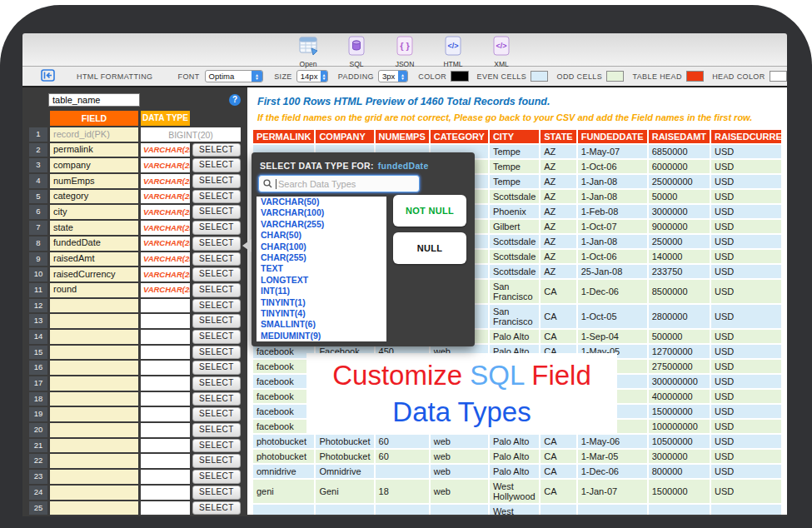 The height and width of the screenshot is (528, 812). What do you see at coordinates (430, 211) in the screenshot?
I see `not-null-button: NOT NULL` at bounding box center [430, 211].